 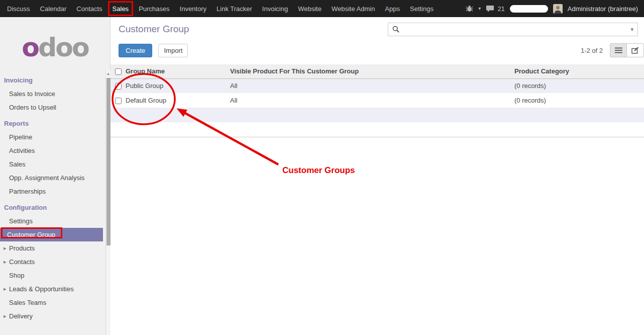 I want to click on list-view-button, so click(x=618, y=50).